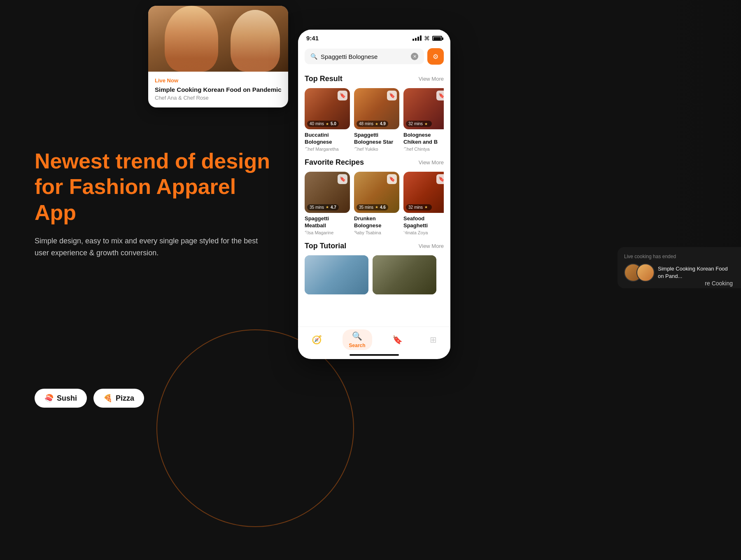 This screenshot has height=560, width=741. Describe the element at coordinates (436, 56) in the screenshot. I see `filter-button: ⚙` at that location.